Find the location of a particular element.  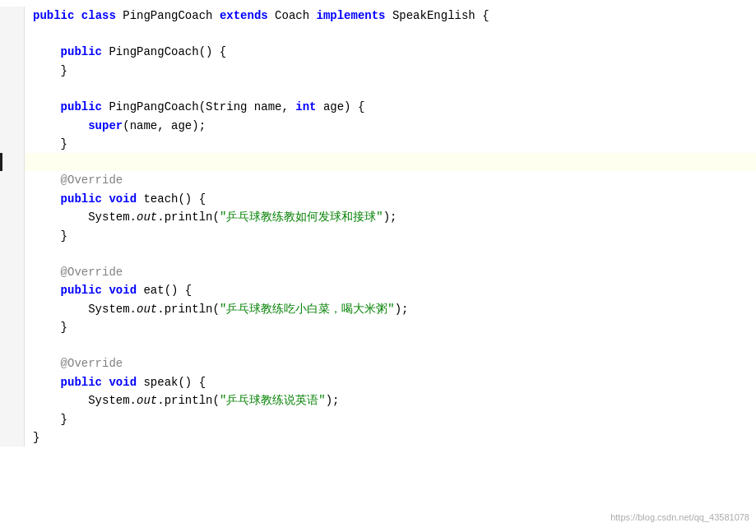

token-annotation: @Override is located at coordinates (77, 363).